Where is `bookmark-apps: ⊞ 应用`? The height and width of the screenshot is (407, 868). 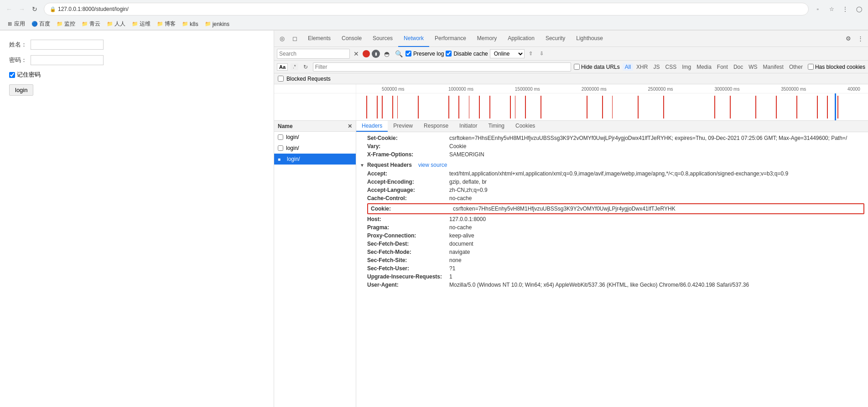
bookmark-apps: ⊞ 应用 is located at coordinates (16, 24).